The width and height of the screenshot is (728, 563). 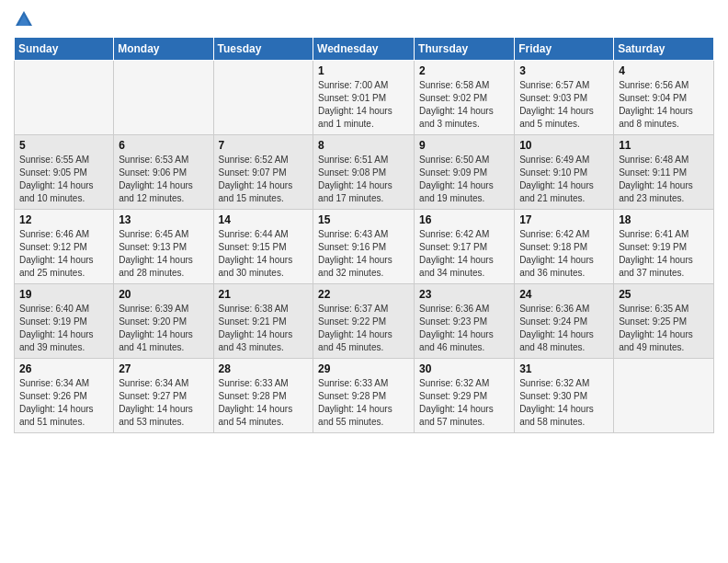 I want to click on day-info: Sunrise: 6:37 AM Sunset: 9:22 PM Dayligh…, so click(x=364, y=328).